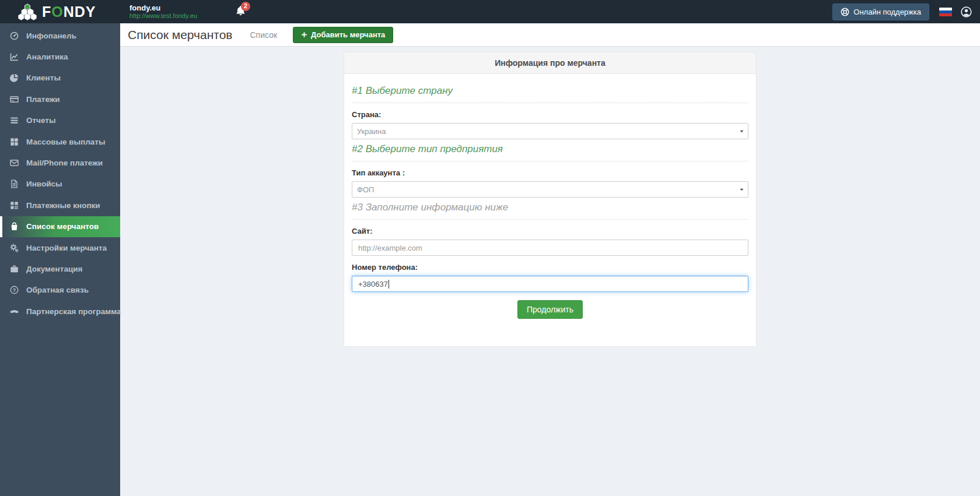 This screenshot has height=496, width=980. What do you see at coordinates (47, 57) in the screenshot?
I see `sidebar-item-label: Аналитика` at bounding box center [47, 57].